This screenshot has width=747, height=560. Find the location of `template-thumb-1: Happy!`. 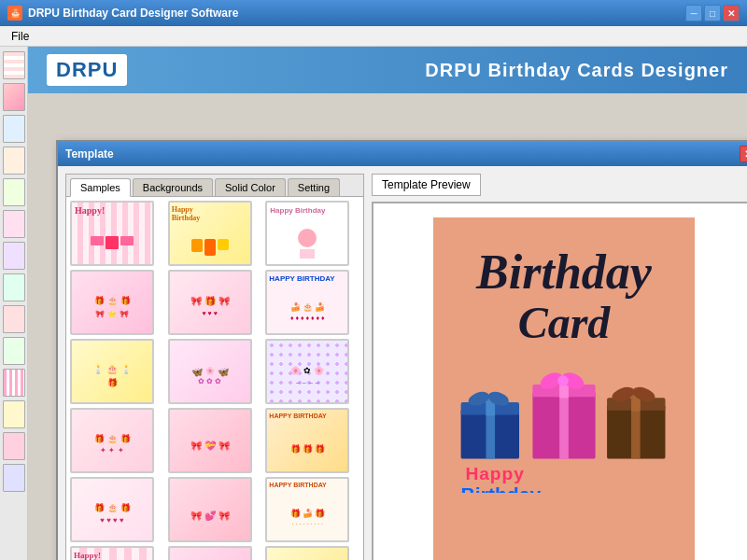

template-thumb-1: Happy! is located at coordinates (112, 233).